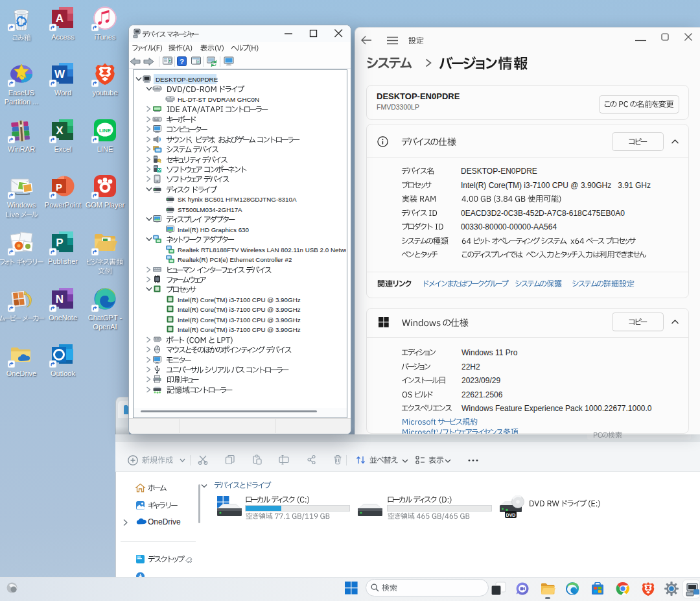 Image resolution: width=700 pixels, height=601 pixels. Describe the element at coordinates (105, 131) in the screenshot. I see `svg-text: LINE` at that location.